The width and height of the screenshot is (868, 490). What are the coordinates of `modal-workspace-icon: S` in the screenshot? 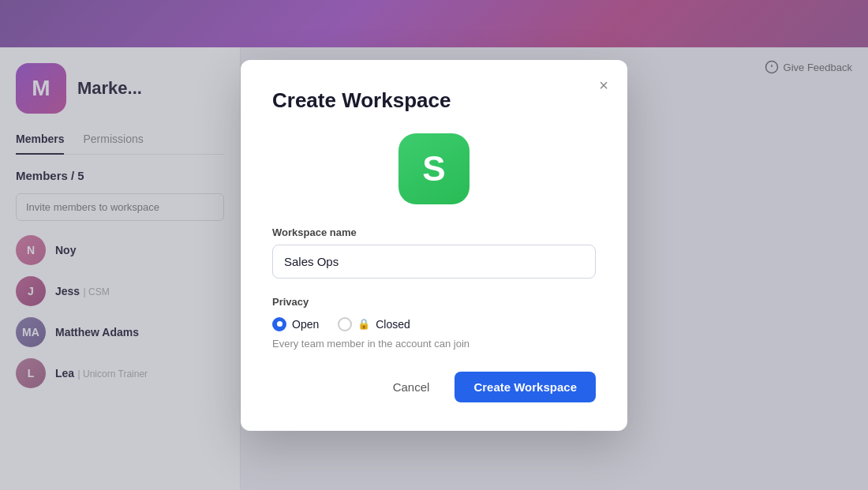 It's located at (434, 169).